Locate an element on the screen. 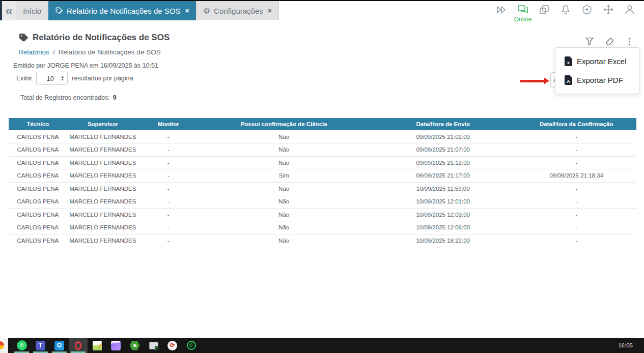 This screenshot has height=353, width=644. total-records-row: Total de Registros encontrados:9 is located at coordinates (68, 98).